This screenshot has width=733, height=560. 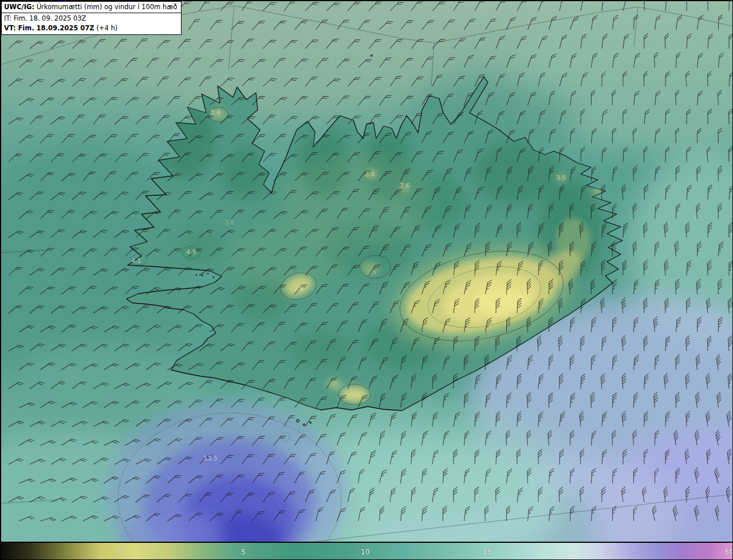 What do you see at coordinates (609, 552) in the screenshot?
I see `colorbar-tick-label: 30` at bounding box center [609, 552].